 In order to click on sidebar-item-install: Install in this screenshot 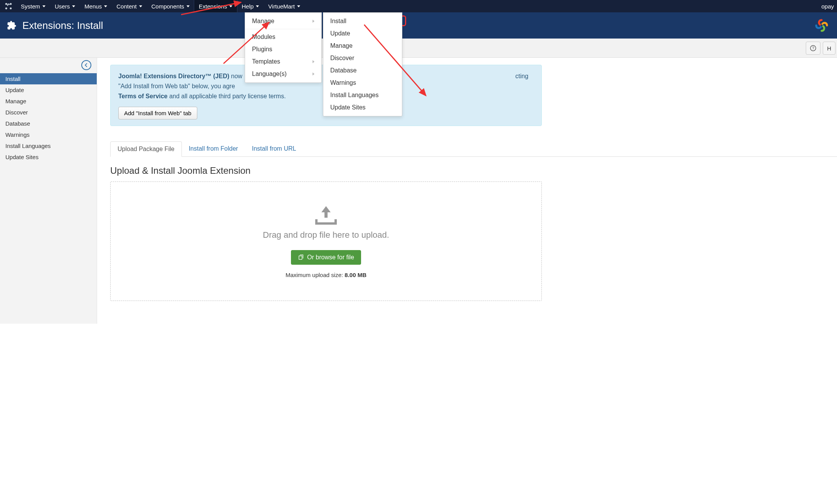, I will do `click(49, 79)`.